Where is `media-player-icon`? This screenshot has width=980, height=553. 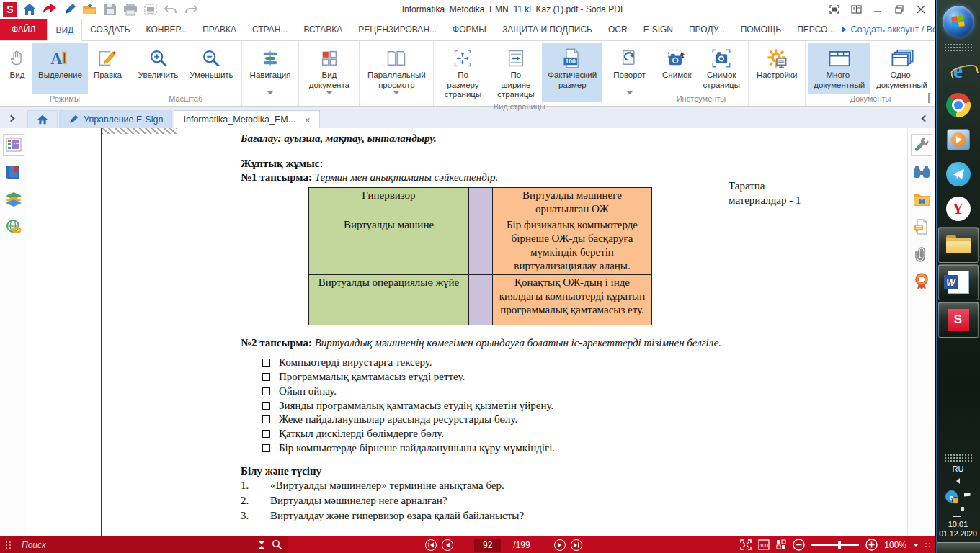 media-player-icon is located at coordinates (958, 140).